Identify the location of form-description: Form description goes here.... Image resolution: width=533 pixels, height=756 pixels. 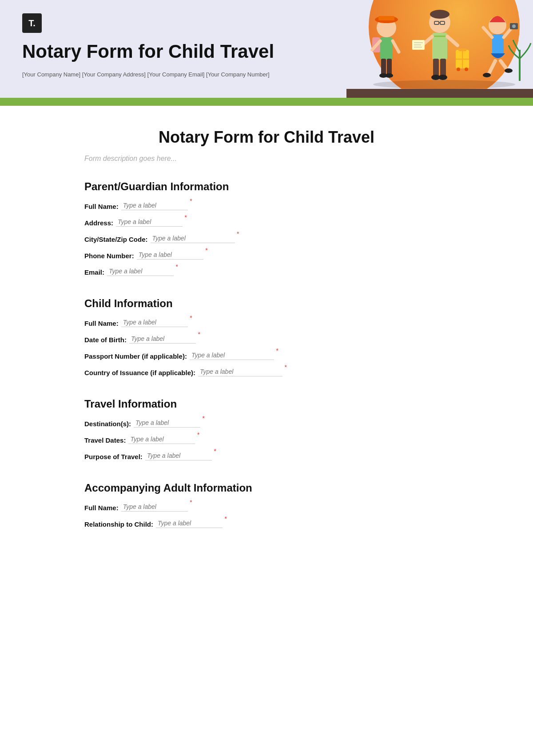
(266, 159).